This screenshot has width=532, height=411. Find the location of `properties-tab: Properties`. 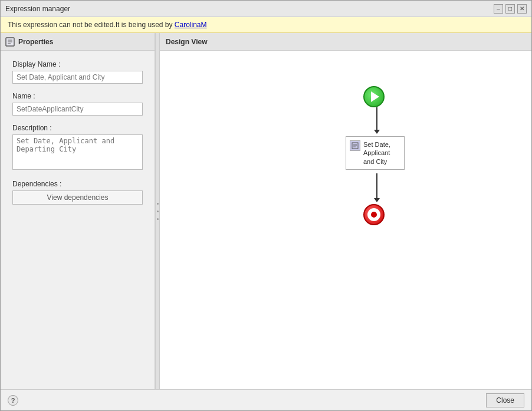

properties-tab: Properties is located at coordinates (78, 42).